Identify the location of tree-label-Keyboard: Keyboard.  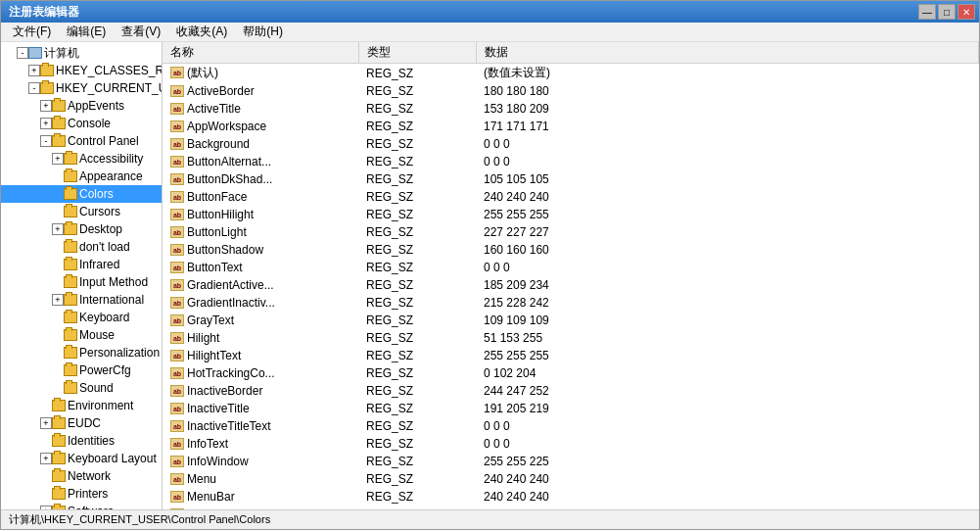
(104, 317).